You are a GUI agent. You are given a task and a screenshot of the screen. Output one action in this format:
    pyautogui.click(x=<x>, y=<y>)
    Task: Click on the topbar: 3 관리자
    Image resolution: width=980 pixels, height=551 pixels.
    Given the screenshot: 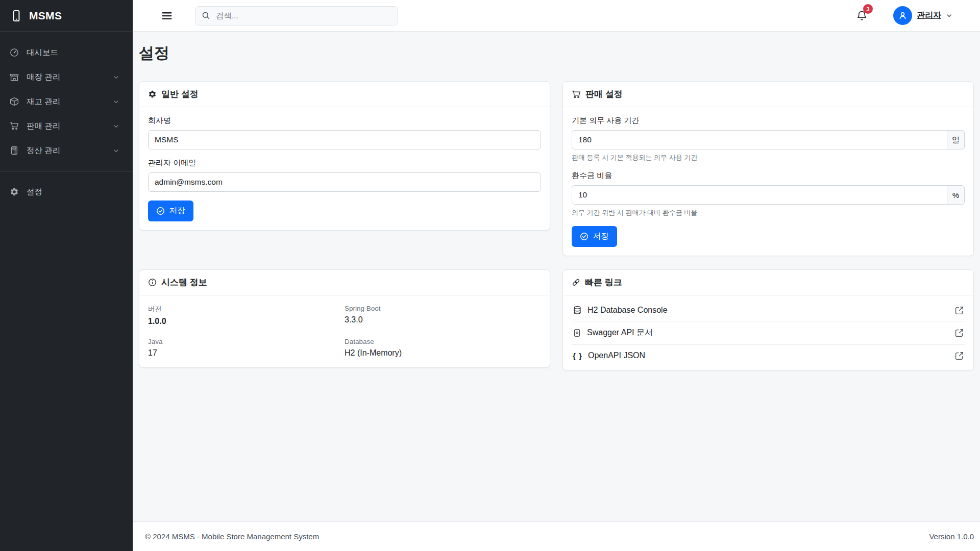 What is the action you would take?
    pyautogui.click(x=556, y=16)
    